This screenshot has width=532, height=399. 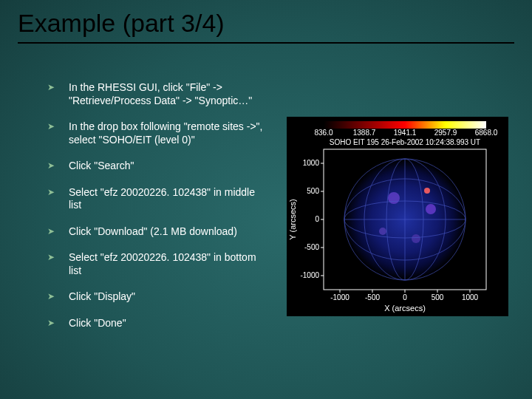 What do you see at coordinates (340, 297) in the screenshot?
I see `x-tick: -1000` at bounding box center [340, 297].